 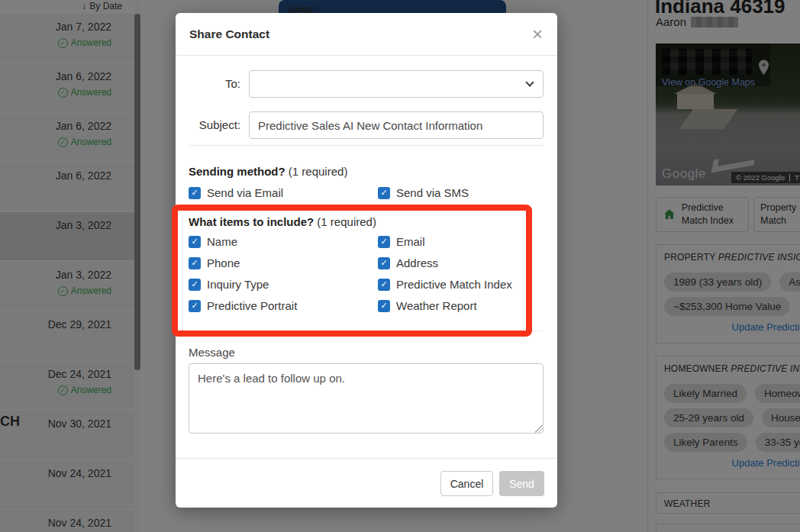 What do you see at coordinates (245, 192) in the screenshot?
I see `checkbox-label: Send via Email` at bounding box center [245, 192].